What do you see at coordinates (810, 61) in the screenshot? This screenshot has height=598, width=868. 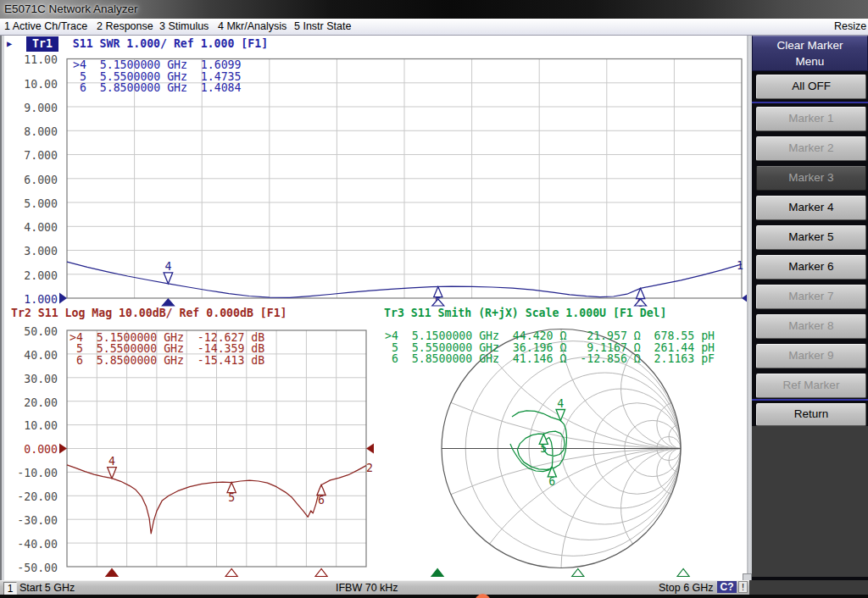 I see `softkey-menu-title-line2: Menu` at bounding box center [810, 61].